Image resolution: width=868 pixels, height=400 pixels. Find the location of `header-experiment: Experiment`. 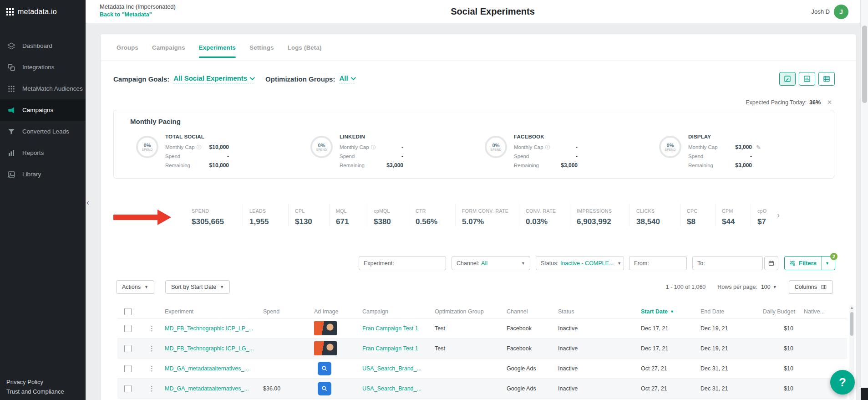

header-experiment: Experiment is located at coordinates (210, 312).